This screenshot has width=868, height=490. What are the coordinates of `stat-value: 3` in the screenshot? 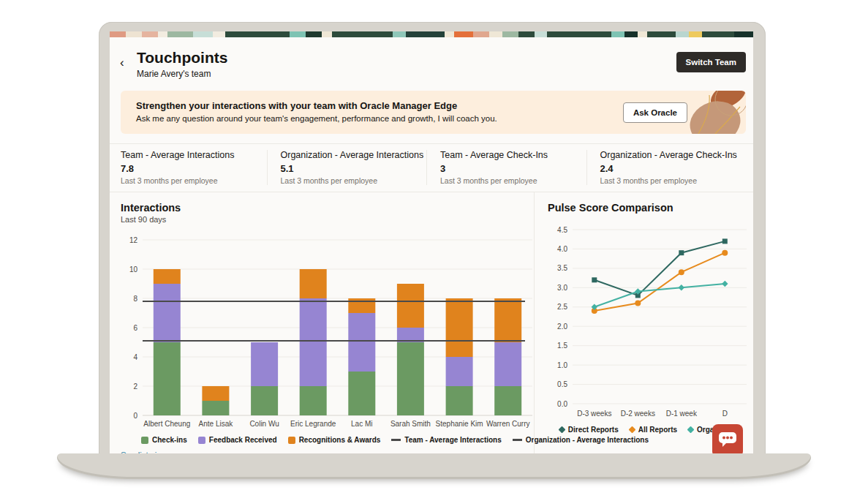 It's located at (513, 168).